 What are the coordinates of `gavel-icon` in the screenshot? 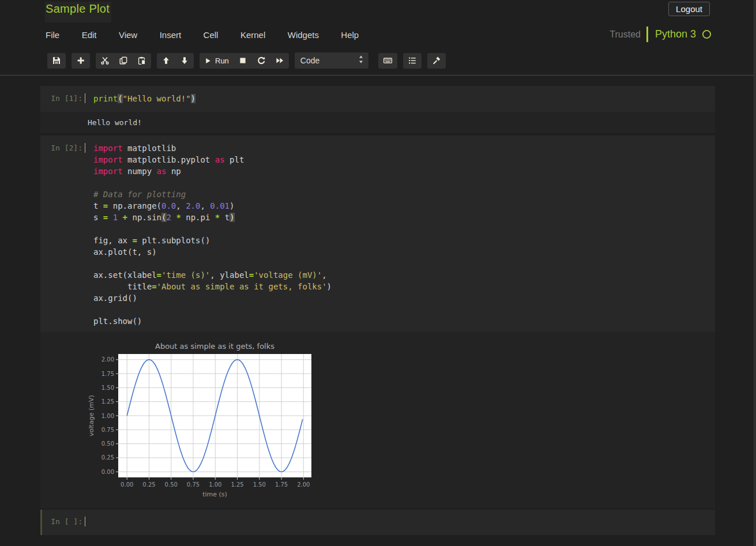 It's located at (437, 61).